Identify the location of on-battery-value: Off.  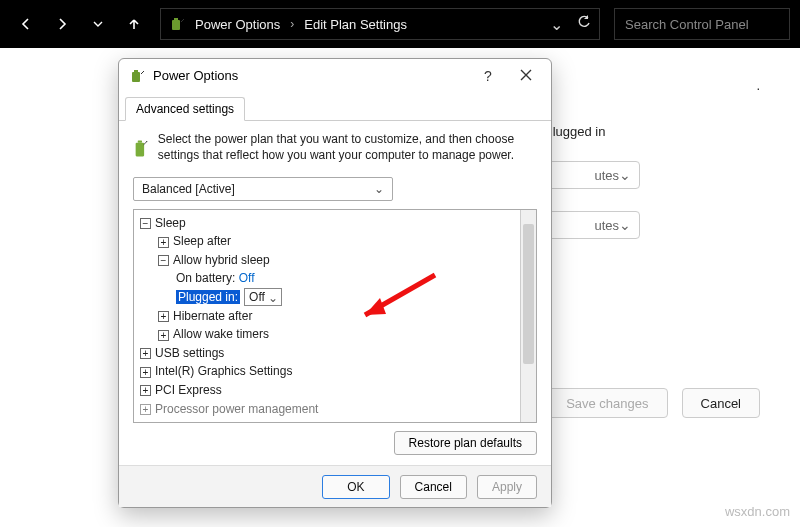
(247, 278).